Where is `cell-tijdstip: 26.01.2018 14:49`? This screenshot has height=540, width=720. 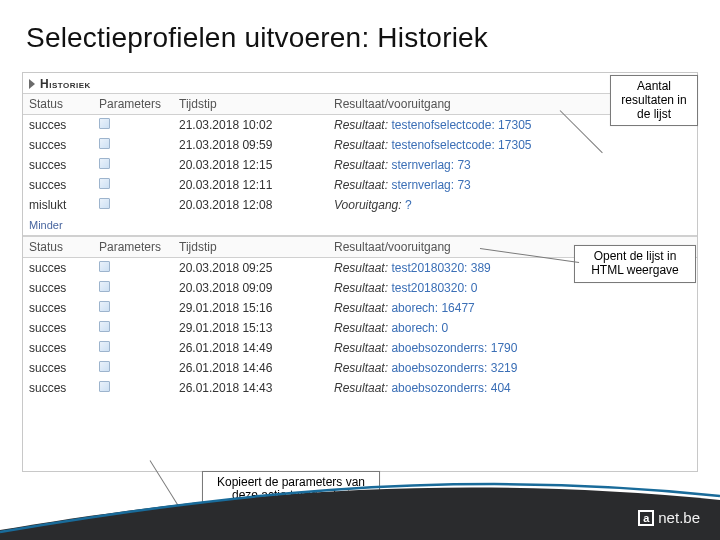 cell-tijdstip: 26.01.2018 14:49 is located at coordinates (250, 348).